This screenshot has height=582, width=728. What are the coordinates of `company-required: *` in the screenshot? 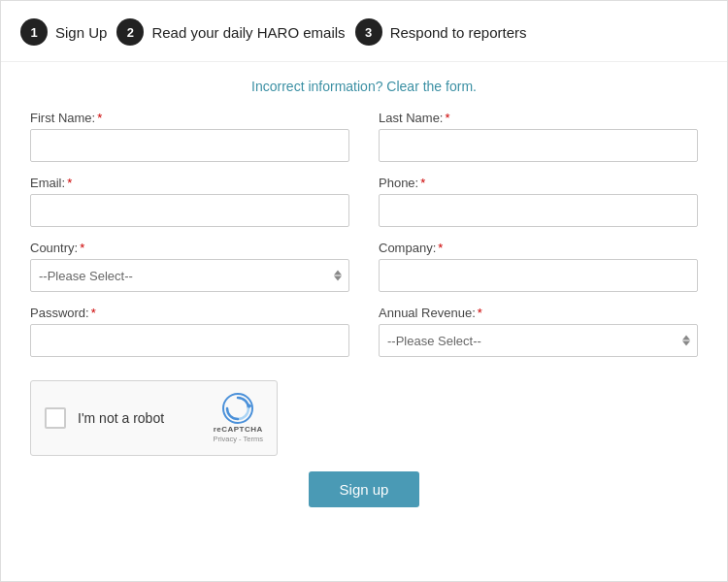 It's located at (441, 248).